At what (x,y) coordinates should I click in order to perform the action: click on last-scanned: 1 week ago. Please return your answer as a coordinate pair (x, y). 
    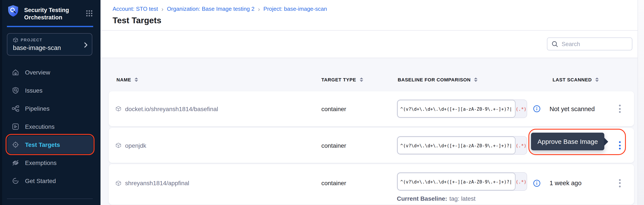
    Looking at the image, I should click on (566, 183).